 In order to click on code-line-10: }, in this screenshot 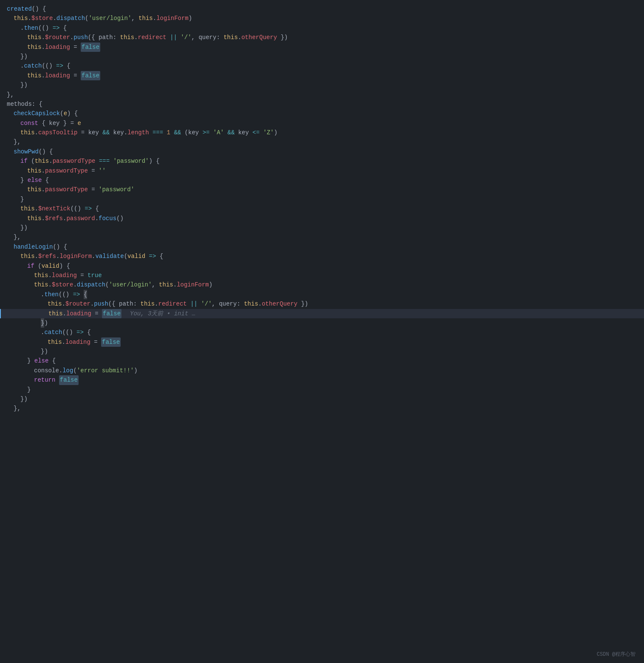, I will do `click(322, 95)`.